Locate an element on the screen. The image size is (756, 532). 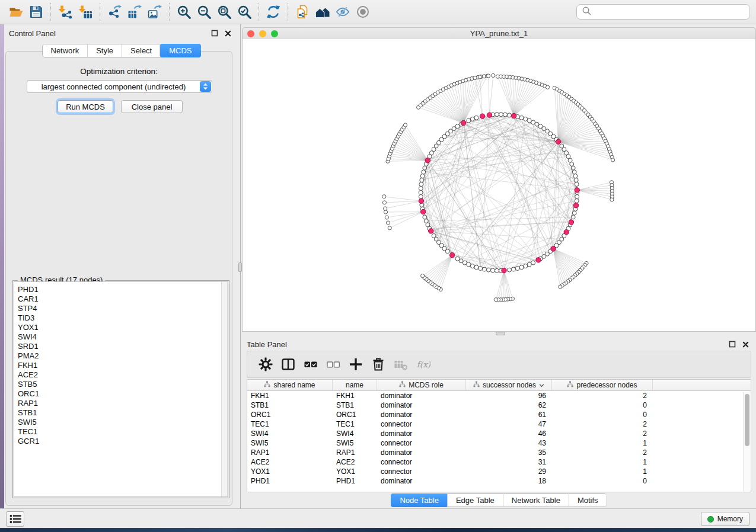
mcds-result-item: PMA2 is located at coordinates (123, 356).